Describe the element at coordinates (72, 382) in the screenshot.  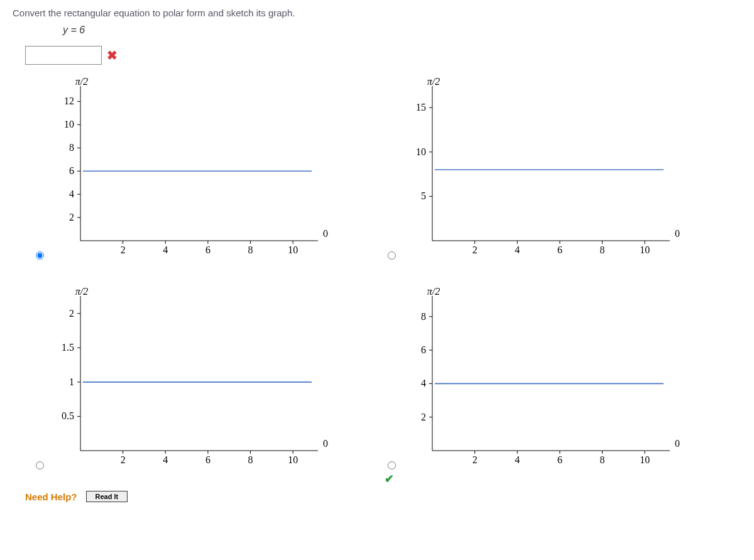
I see `y-tick-label: 1` at that location.